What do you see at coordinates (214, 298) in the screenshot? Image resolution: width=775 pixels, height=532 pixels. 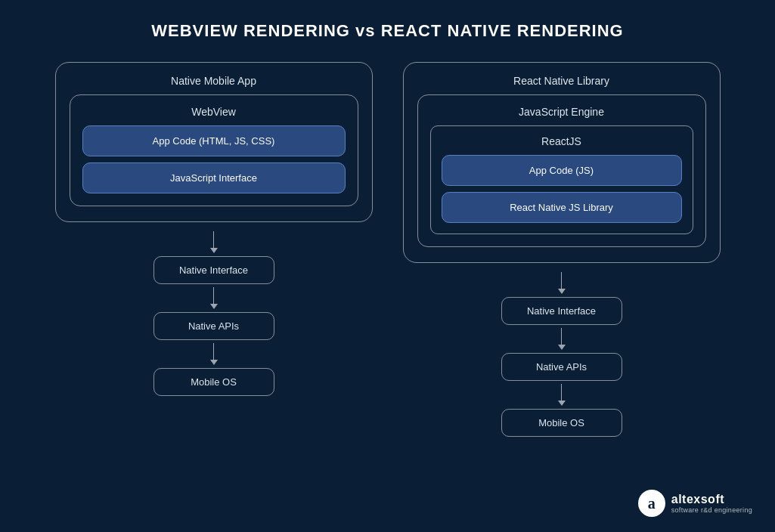 I see `arrow-2-left` at bounding box center [214, 298].